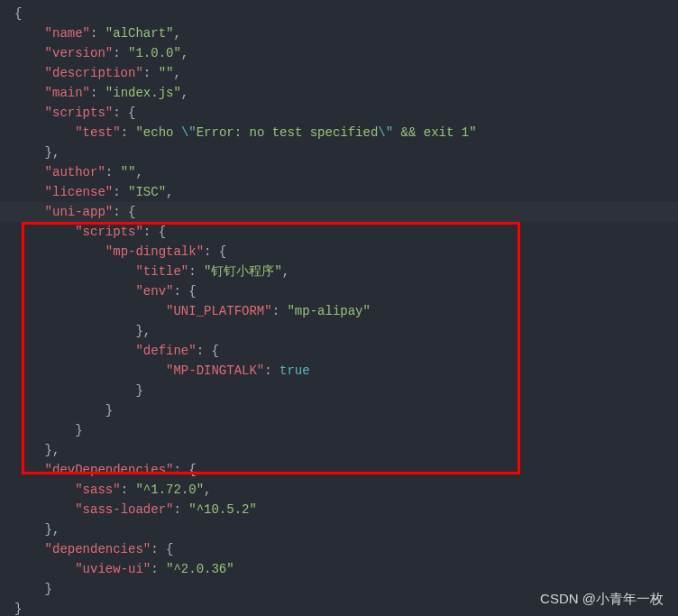  Describe the element at coordinates (339, 351) in the screenshot. I see `code-line: "define": {` at that location.